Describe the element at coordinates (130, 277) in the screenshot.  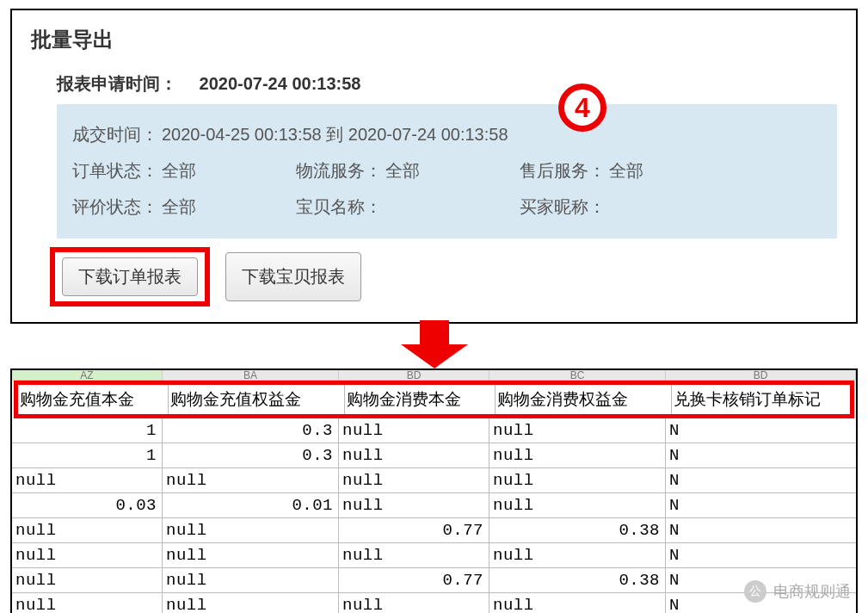
I see `highlight-download-order: 下载订单报表` at that location.